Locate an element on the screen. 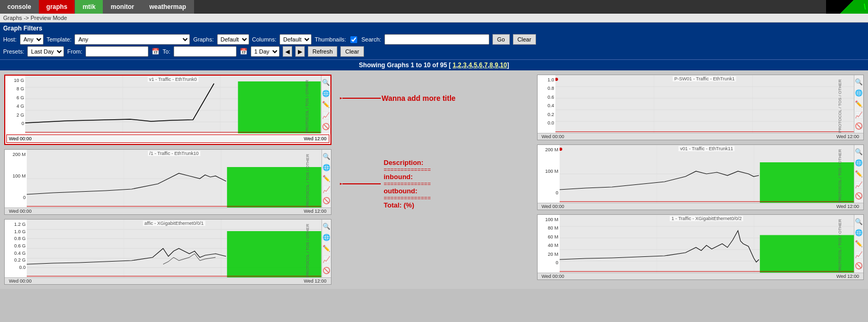  graph-1-bottom-bar: Wed 00:00 Wed 12:00 is located at coordinates (168, 139).